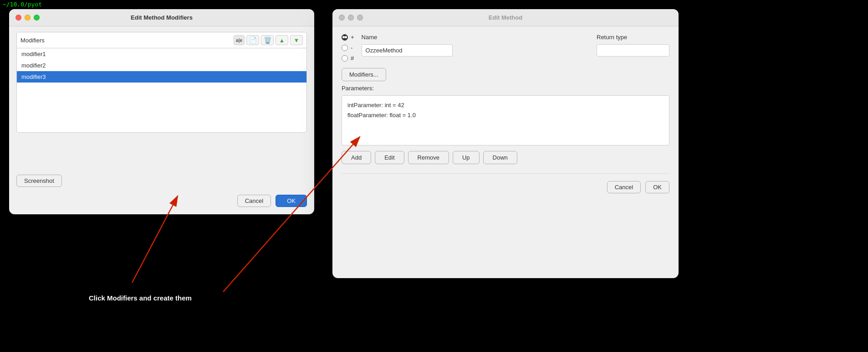 Image resolution: width=868 pixels, height=352 pixels. I want to click on left-ok-button: OK, so click(291, 201).